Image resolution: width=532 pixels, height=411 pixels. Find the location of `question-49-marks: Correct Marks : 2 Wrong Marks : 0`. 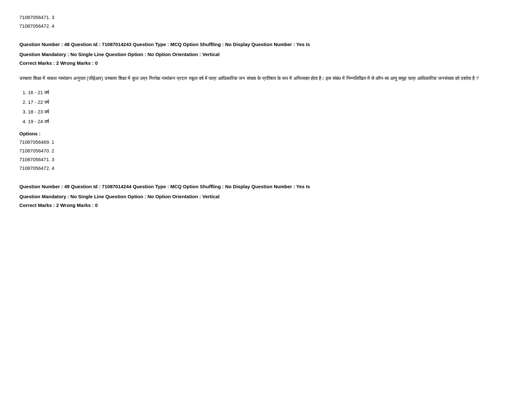

question-49-marks: Correct Marks : 2 Wrong Marks : 0 is located at coordinates (266, 205).